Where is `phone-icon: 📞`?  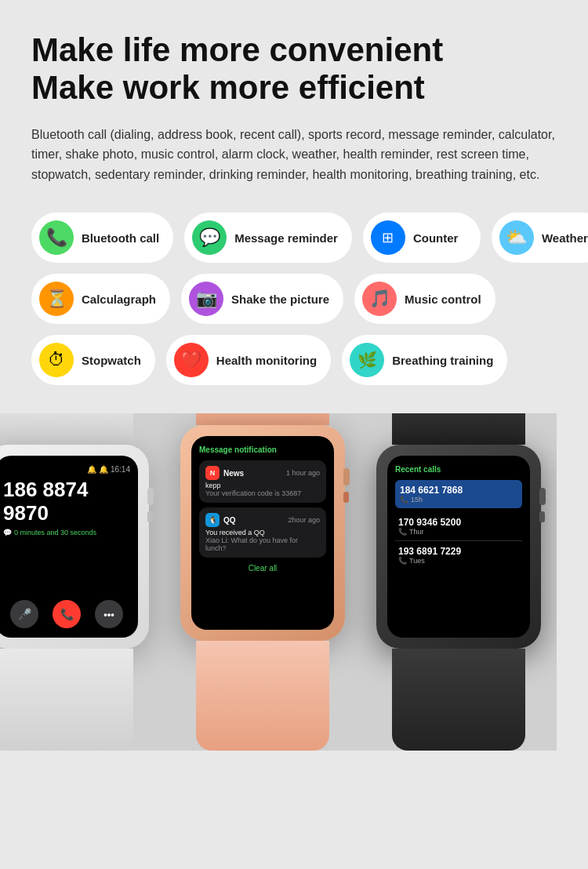
phone-icon: 📞 is located at coordinates (56, 238).